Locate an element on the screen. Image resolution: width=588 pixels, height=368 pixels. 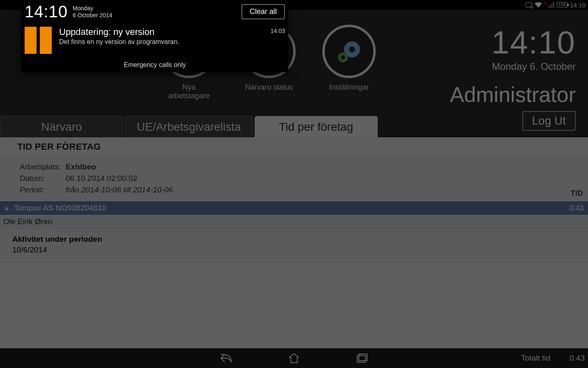
notification-item: Uppdatering: ny version Det finns en ny … is located at coordinates (155, 40).